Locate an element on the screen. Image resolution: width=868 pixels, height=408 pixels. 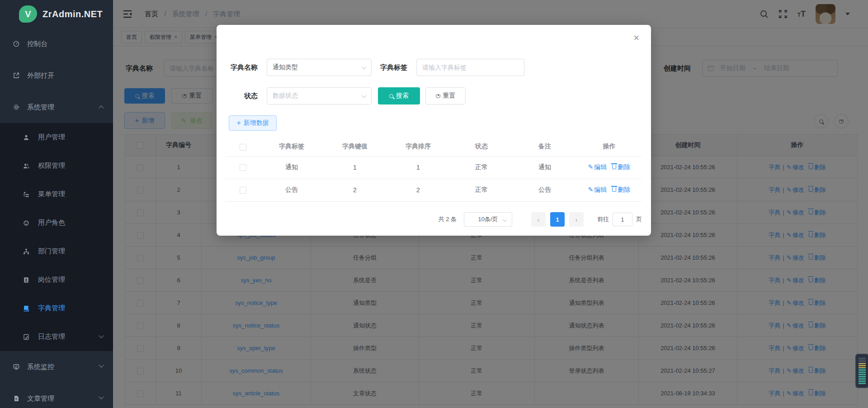
table-row: 通知 1 1 正常 通知 ✎编辑删除 is located at coordinates (434, 167).